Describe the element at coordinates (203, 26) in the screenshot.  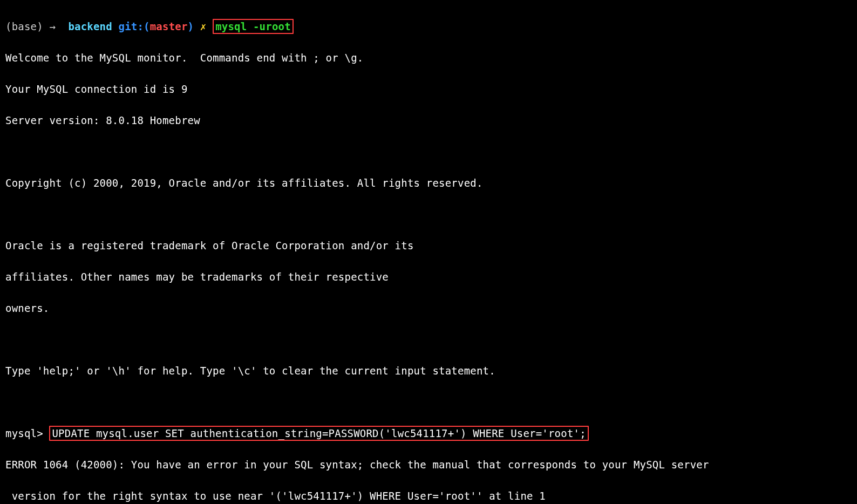
I see `dirty-icon: ✗` at that location.